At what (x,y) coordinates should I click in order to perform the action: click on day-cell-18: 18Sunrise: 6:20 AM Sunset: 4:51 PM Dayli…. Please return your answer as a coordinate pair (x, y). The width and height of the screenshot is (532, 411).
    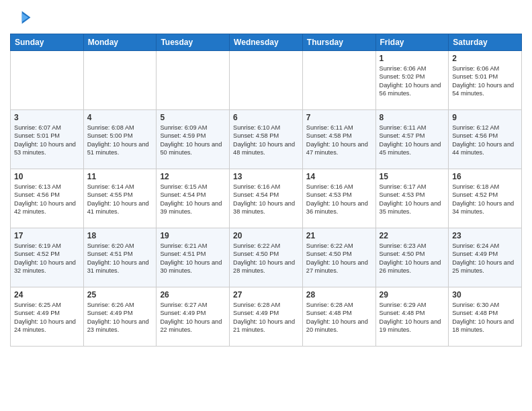
    Looking at the image, I should click on (120, 258).